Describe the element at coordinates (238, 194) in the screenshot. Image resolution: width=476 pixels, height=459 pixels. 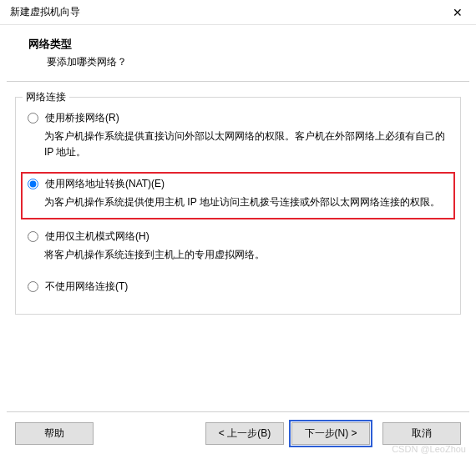
I see `option-nat: 使用网络地址转换(NAT)(E) 为客户机操作系统提供使用主机 IP 地址访问主…` at that location.